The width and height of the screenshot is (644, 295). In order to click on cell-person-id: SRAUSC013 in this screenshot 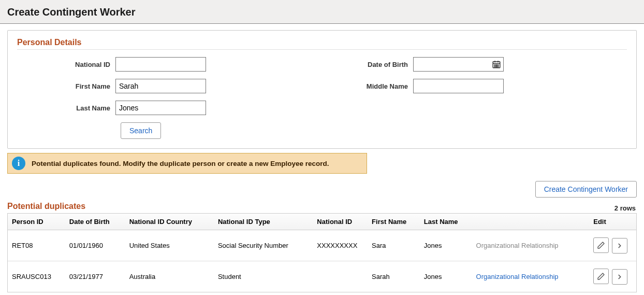, I will do `click(36, 277)`.